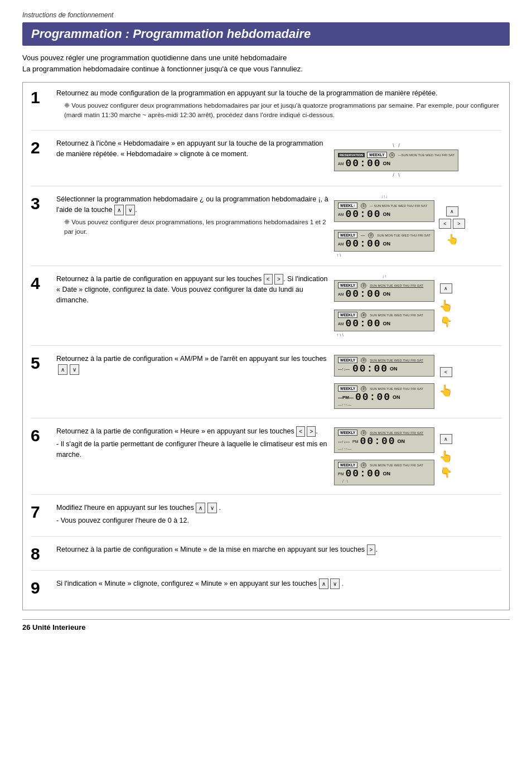  I want to click on step-7-content: Modifiez l'heure en appuyant sur les tou…, so click(279, 515).